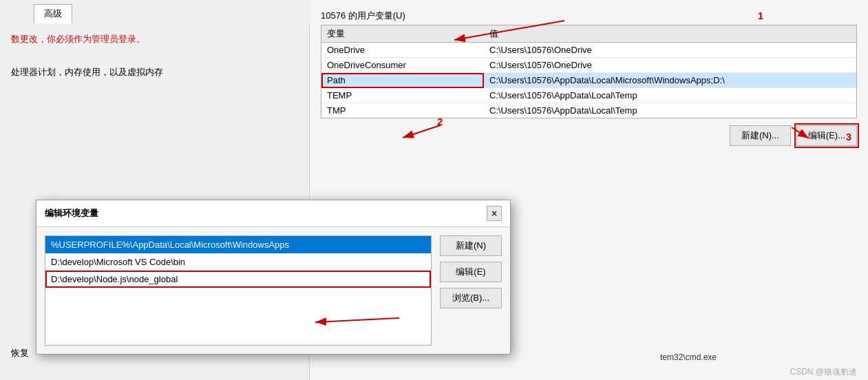  What do you see at coordinates (471, 298) in the screenshot?
I see `dialog-action-btn: 浏览(B)...` at bounding box center [471, 298].